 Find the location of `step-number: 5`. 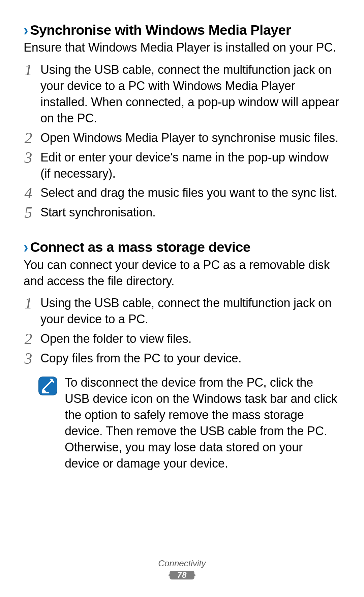

step-number: 5 is located at coordinates (28, 213).